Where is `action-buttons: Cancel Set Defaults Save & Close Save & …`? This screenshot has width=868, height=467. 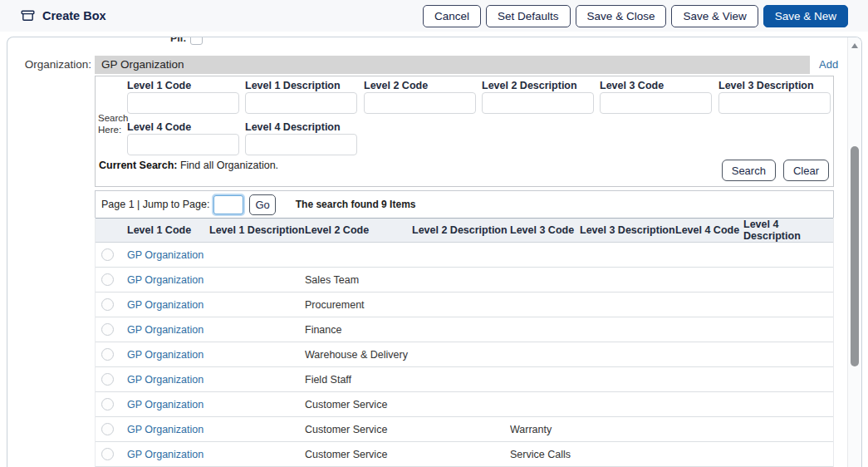 action-buttons: Cancel Set Defaults Save & Close Save & … is located at coordinates (635, 17).